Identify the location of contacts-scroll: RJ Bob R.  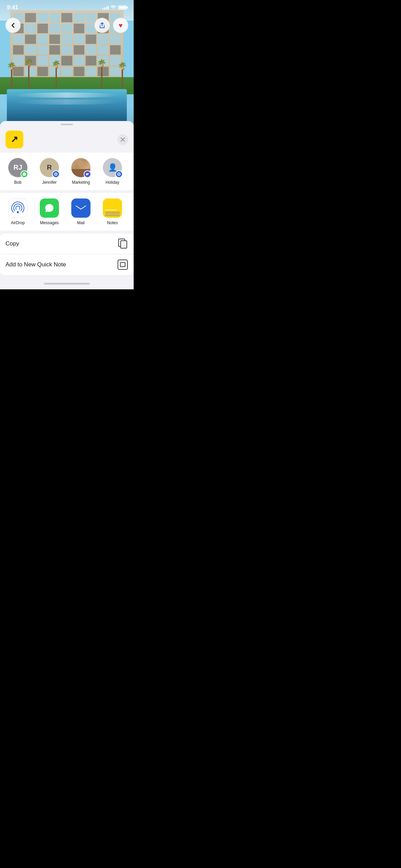
(67, 171).